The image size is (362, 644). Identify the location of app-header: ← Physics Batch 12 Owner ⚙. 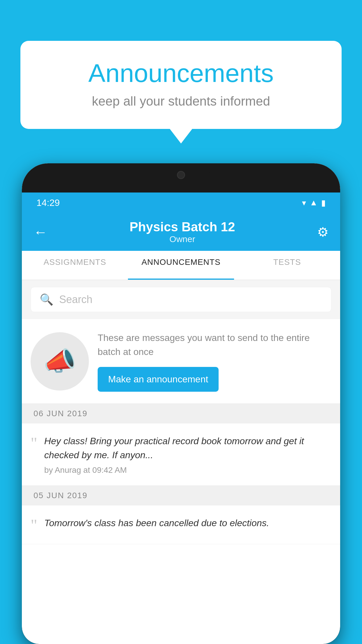
(181, 232).